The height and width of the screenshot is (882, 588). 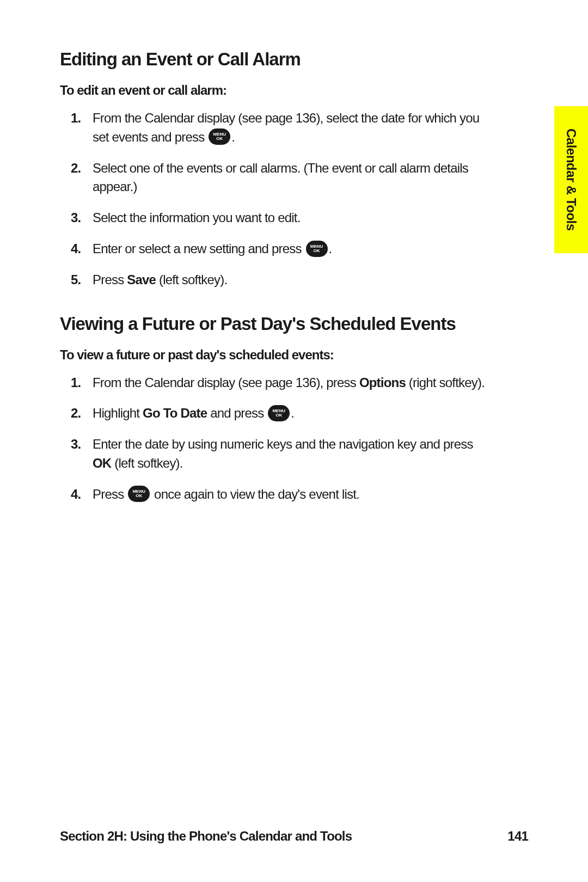 What do you see at coordinates (175, 413) in the screenshot?
I see `step-text-bold: Go To Date` at bounding box center [175, 413].